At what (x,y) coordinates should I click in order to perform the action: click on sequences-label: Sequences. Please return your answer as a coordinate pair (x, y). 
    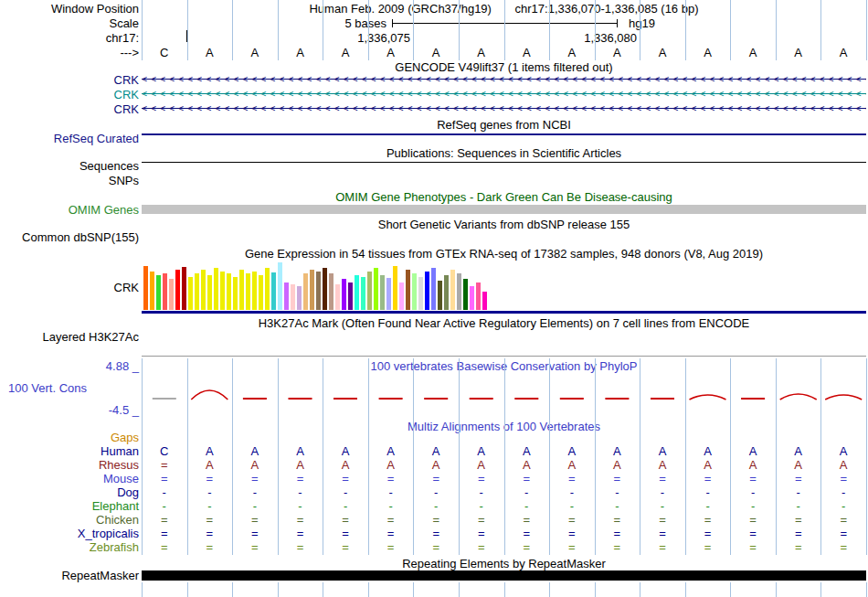
    Looking at the image, I should click on (69, 166).